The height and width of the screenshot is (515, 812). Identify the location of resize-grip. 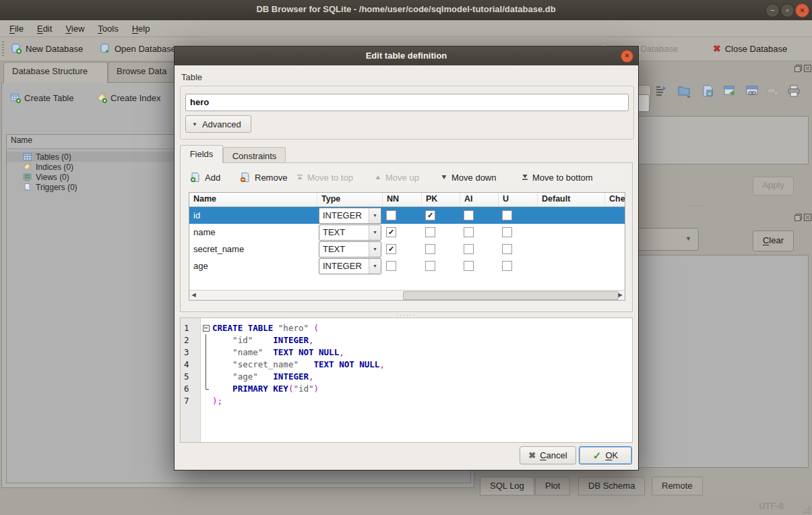
(807, 510).